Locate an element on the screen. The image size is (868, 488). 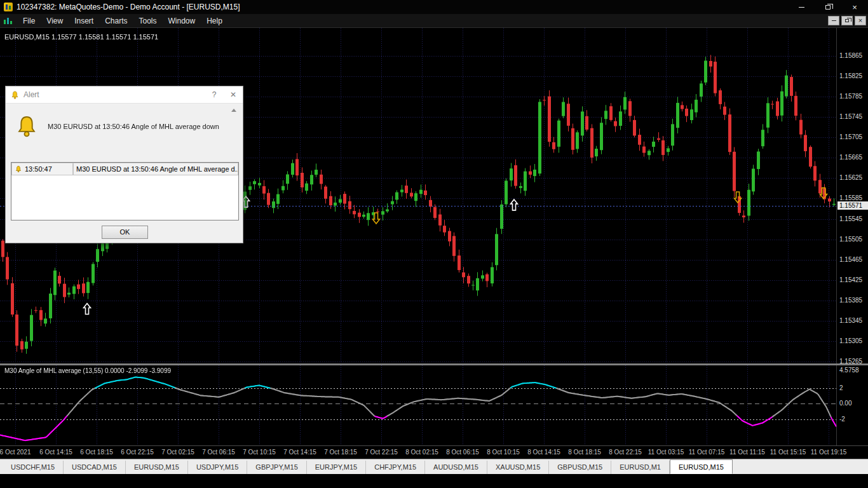
time-axis-label: 7 Oct 18:15 is located at coordinates (341, 452).